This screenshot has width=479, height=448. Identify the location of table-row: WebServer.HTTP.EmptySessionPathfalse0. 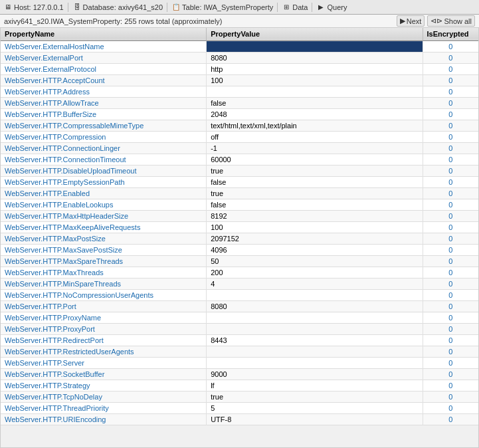
(239, 182).